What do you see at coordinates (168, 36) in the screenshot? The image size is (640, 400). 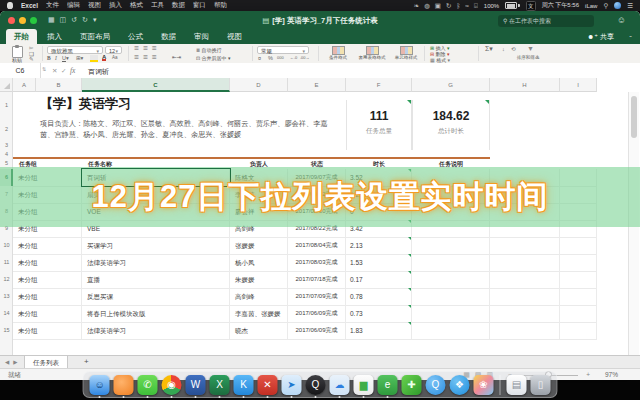 I see `ribbon-tab-数据: 数据` at bounding box center [168, 36].